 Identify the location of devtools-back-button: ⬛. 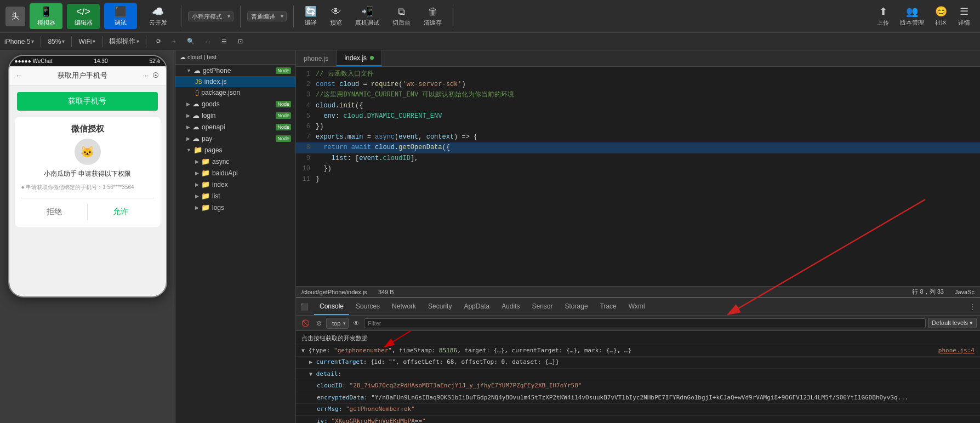
(305, 307).